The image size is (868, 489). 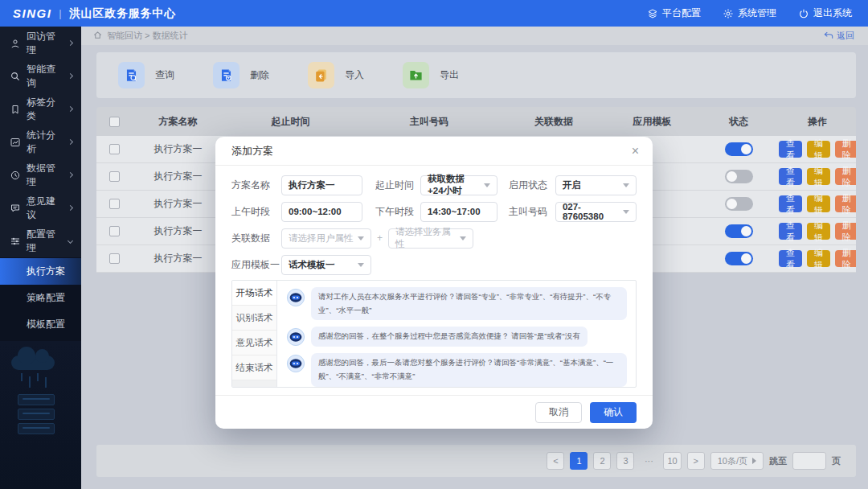 I want to click on query-button: 查询, so click(x=146, y=76).